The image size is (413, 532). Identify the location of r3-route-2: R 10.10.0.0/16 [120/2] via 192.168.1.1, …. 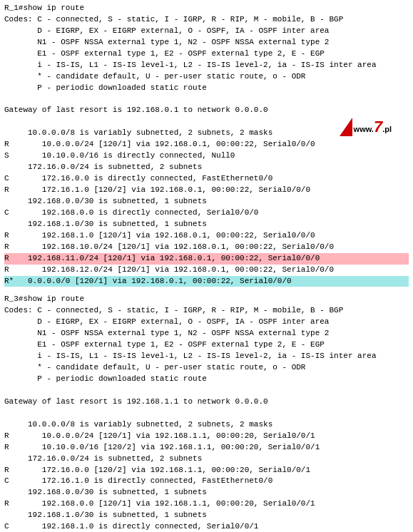
(207, 448).